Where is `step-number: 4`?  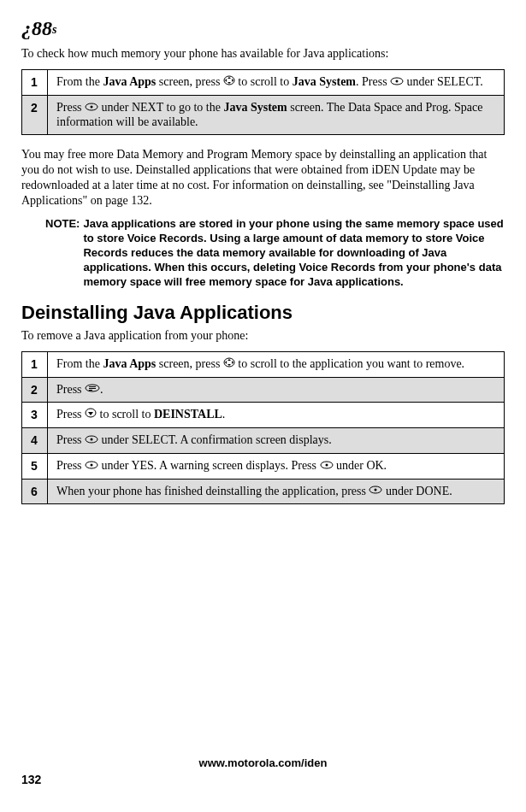
step-number: 4 is located at coordinates (35, 441).